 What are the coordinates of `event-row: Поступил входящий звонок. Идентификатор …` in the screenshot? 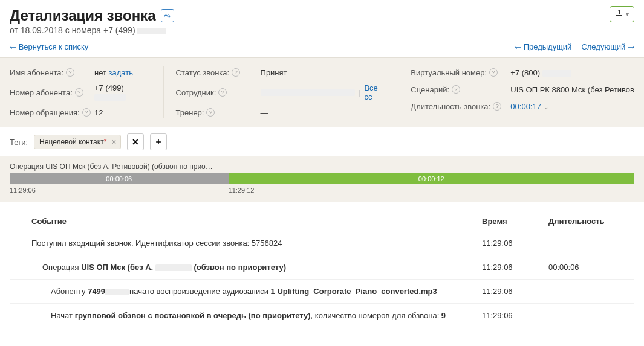 It's located at (322, 243).